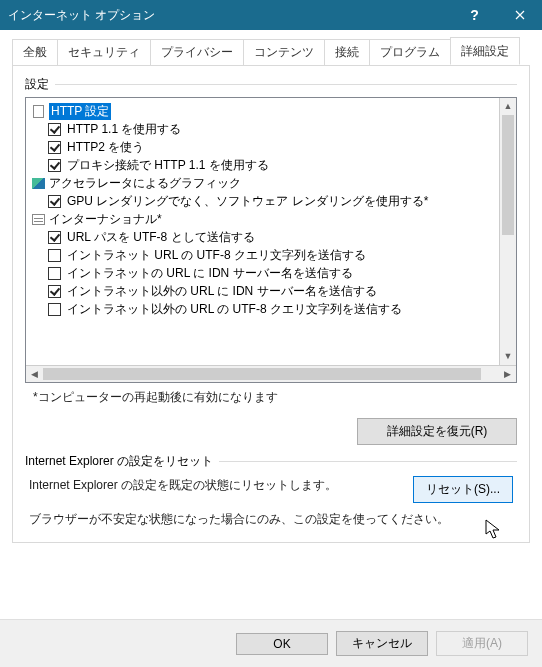 The height and width of the screenshot is (667, 542). Describe the element at coordinates (437, 432) in the screenshot. I see `restore-defaults-button: 詳細設定を復元(R)` at that location.